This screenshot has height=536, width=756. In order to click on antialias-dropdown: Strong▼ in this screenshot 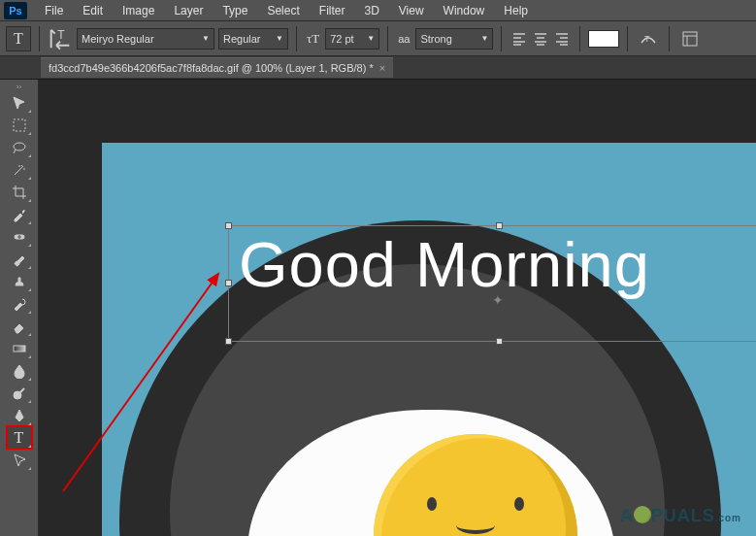, I will do `click(454, 39)`.